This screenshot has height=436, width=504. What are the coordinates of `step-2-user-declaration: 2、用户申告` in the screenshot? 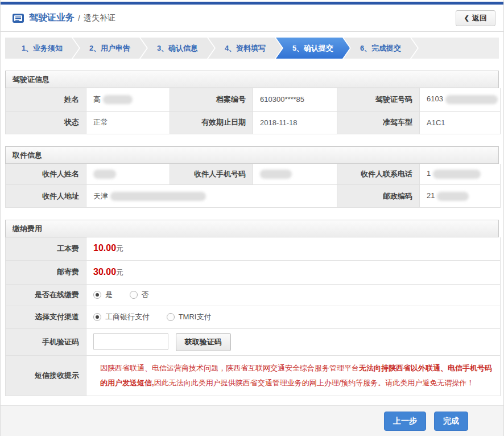 It's located at (110, 48).